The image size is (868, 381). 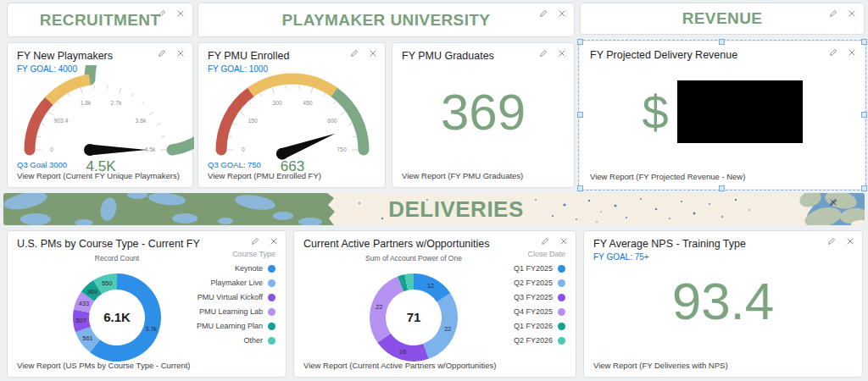 What do you see at coordinates (248, 56) in the screenshot?
I see `widget-title: FY PMU Enrolled` at bounding box center [248, 56].